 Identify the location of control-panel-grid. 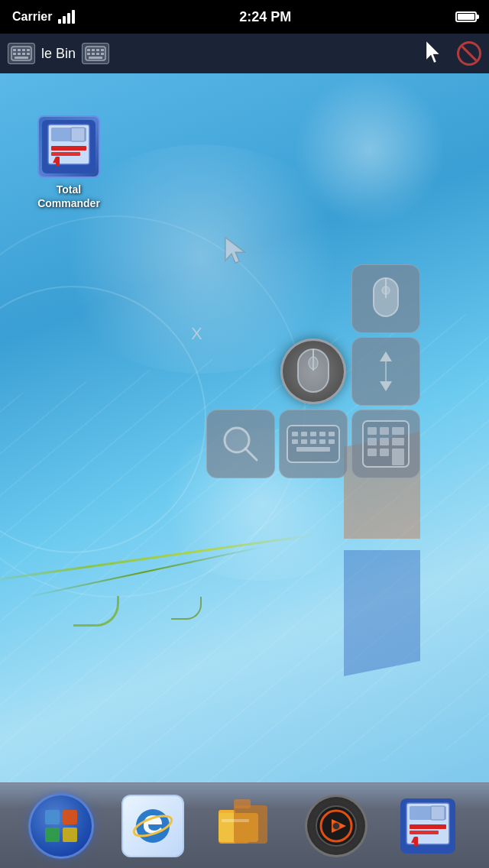
(302, 371).